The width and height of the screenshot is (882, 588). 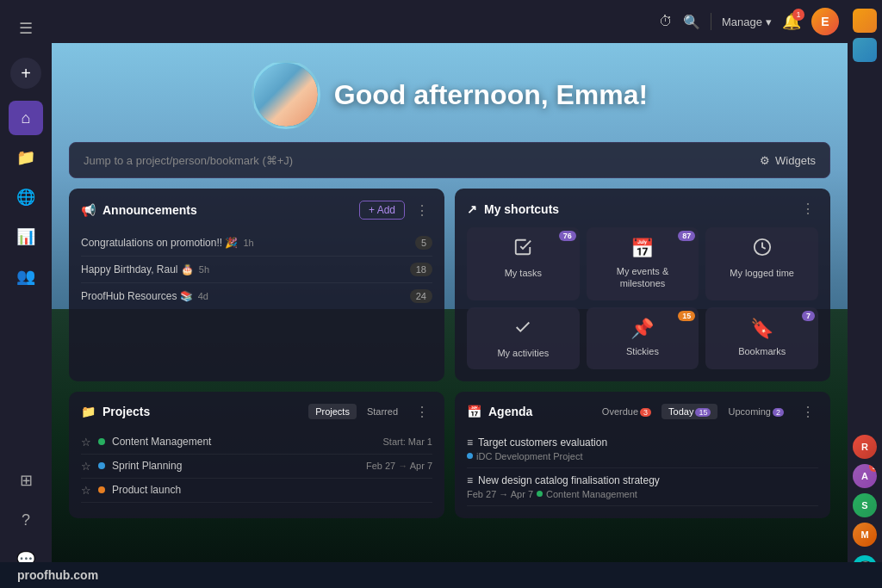 I want to click on star-icon-3: ☆, so click(x=86, y=491).